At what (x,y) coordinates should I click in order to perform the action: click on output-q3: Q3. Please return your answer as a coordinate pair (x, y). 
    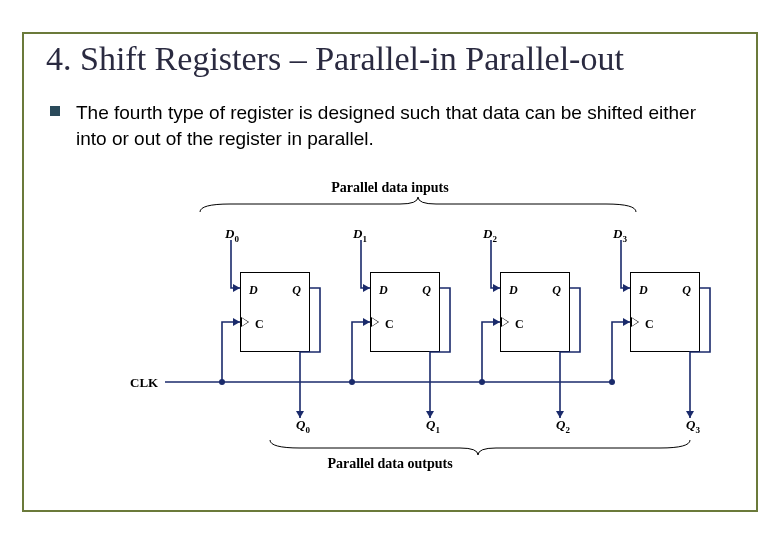
    Looking at the image, I should click on (693, 426).